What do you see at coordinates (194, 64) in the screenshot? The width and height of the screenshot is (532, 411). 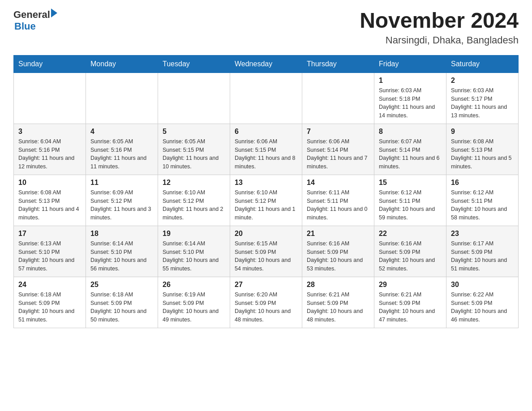 I see `weekday-header-tuesday: Tuesday` at bounding box center [194, 64].